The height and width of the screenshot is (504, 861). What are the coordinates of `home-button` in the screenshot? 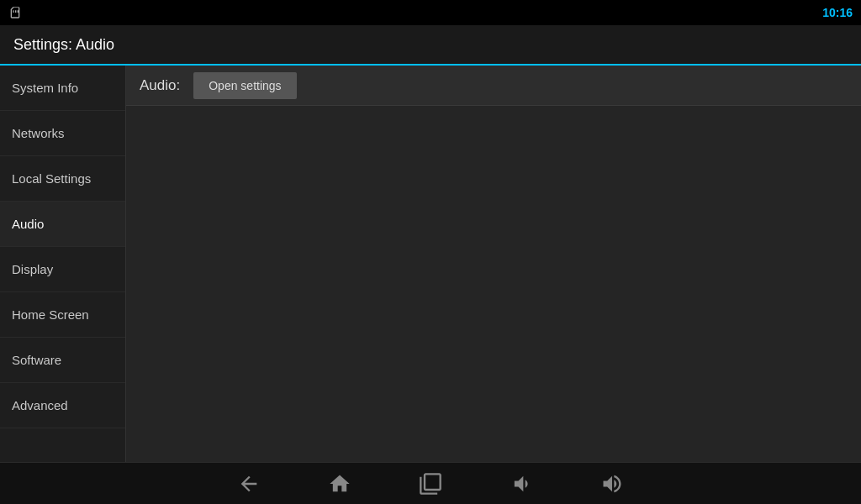 It's located at (340, 484).